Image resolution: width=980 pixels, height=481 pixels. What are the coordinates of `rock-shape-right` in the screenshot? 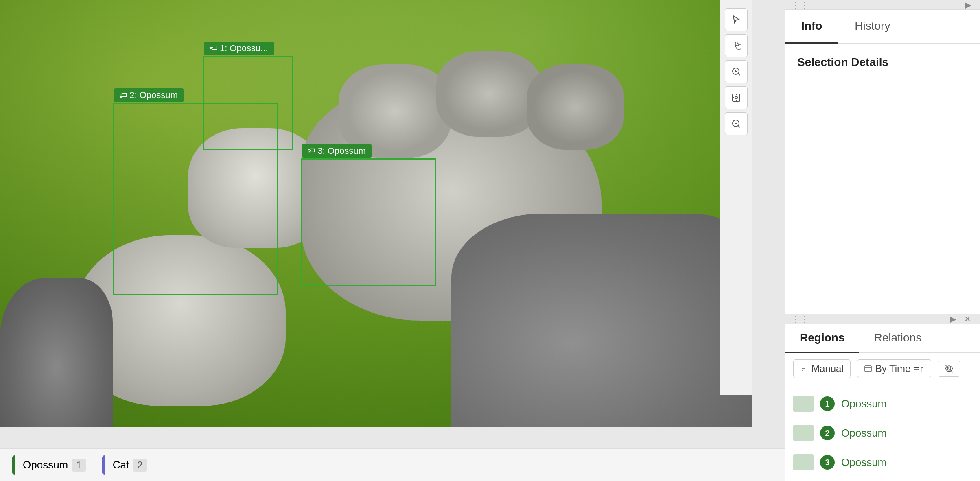 It's located at (602, 321).